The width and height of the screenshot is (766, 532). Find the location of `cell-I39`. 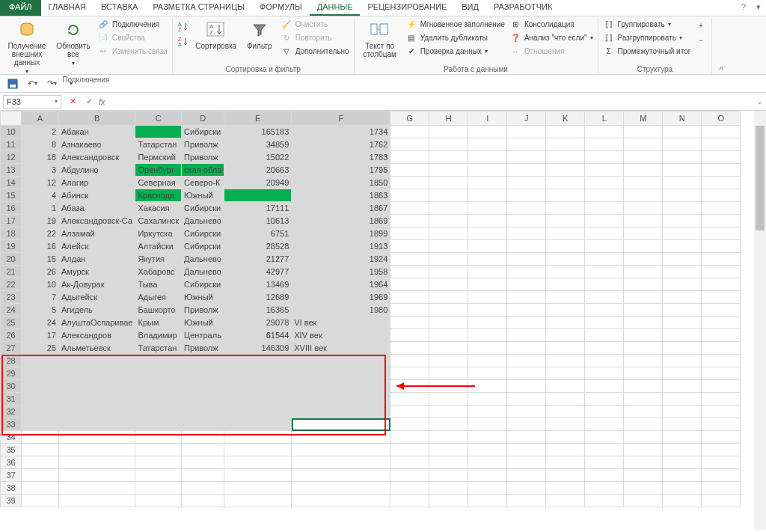

cell-I39 is located at coordinates (488, 501).